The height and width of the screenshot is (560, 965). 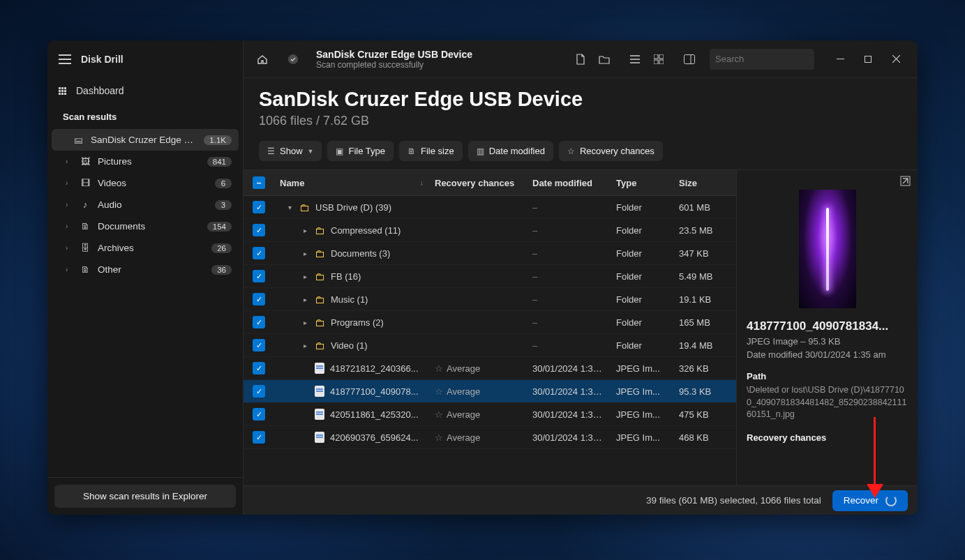 I want to click on header-checkbox-icon: –, so click(x=259, y=183).